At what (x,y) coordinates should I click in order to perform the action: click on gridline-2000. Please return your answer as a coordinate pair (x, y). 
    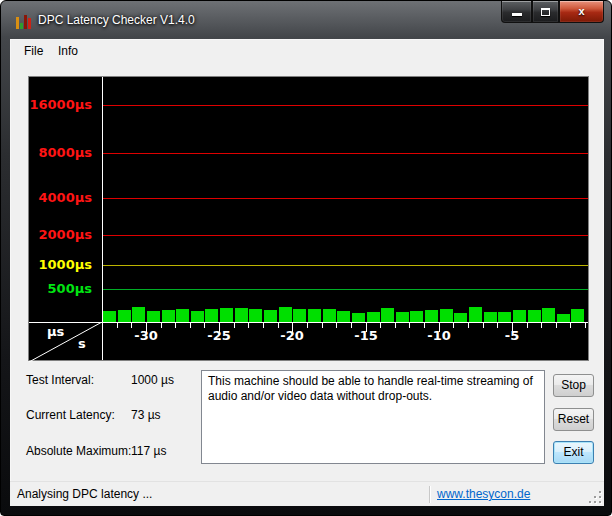
    Looking at the image, I should click on (346, 236).